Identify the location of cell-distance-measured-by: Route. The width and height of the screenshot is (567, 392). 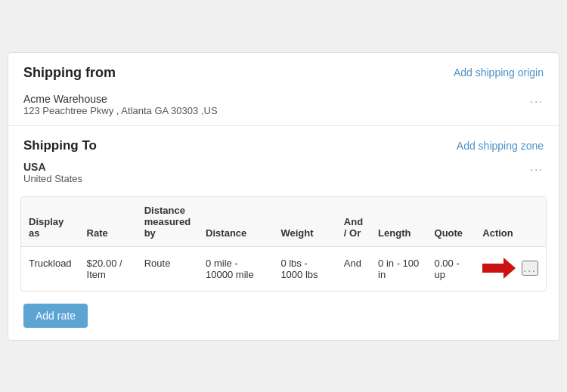
(168, 269).